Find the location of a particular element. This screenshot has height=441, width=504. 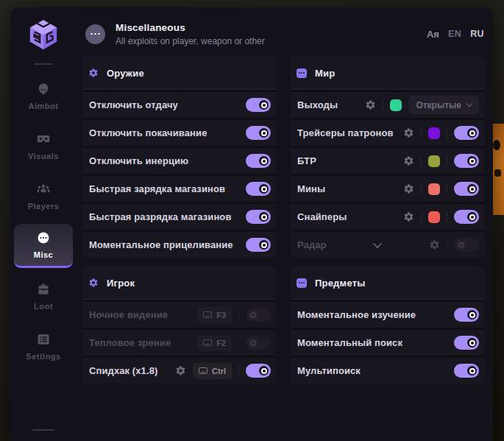

feature-row: ВыходыОткрытые is located at coordinates (387, 104).